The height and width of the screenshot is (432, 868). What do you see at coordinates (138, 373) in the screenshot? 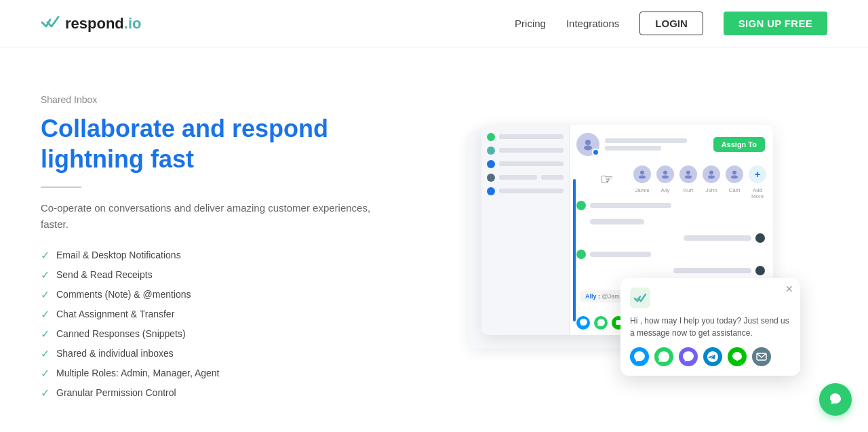
I see `feature-text: Multiple Roles: Admin, Manager, Agent` at bounding box center [138, 373].